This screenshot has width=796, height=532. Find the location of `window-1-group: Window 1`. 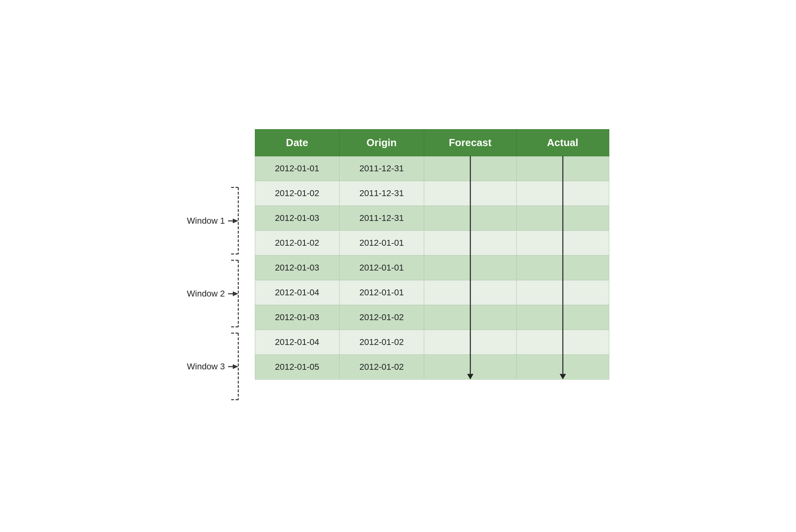

window-1-group: Window 1 is located at coordinates (219, 221).